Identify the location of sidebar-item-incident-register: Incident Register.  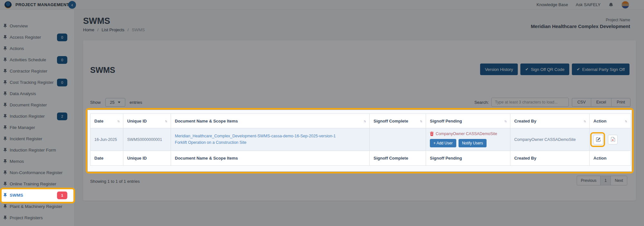
(37, 139).